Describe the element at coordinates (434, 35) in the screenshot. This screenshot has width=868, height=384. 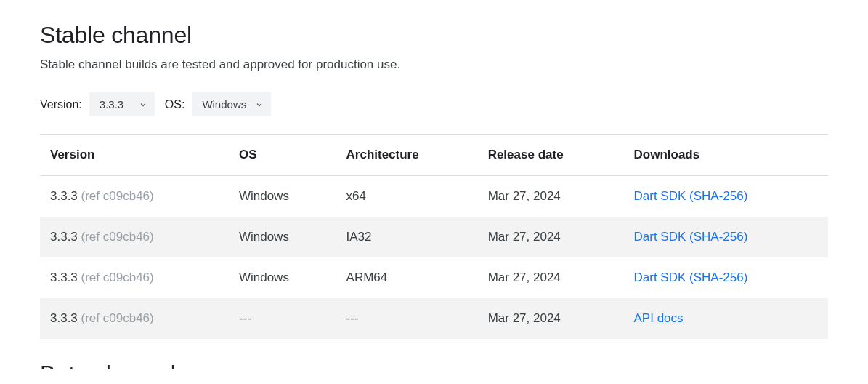
I see `section-heading: Stable channel` at that location.